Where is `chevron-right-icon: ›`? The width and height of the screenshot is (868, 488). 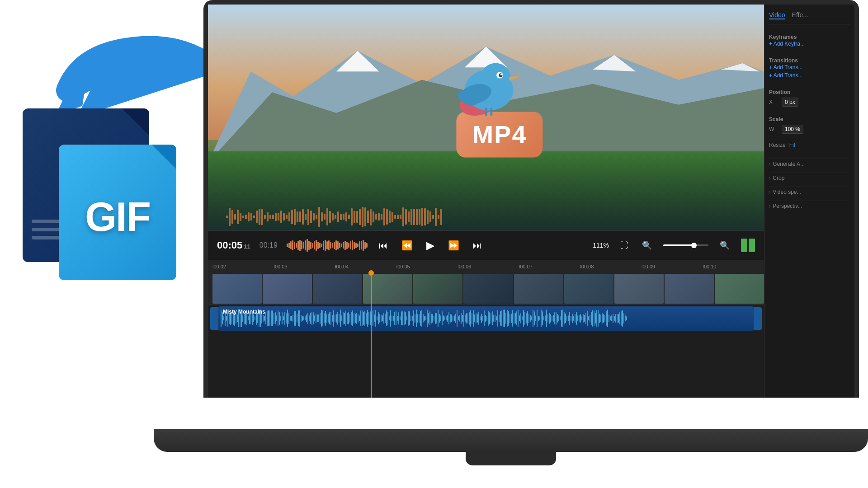 chevron-right-icon: › is located at coordinates (769, 164).